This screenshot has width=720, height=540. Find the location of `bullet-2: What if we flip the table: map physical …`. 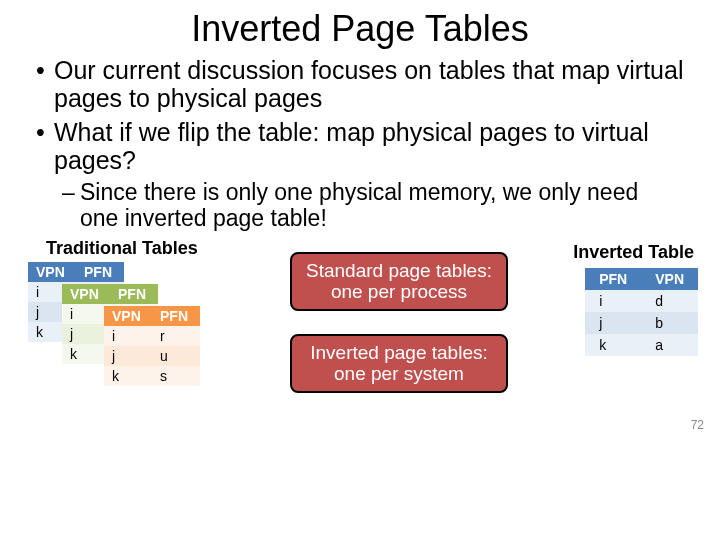

bullet-2: What if we flip the table: map physical … is located at coordinates (363, 146).